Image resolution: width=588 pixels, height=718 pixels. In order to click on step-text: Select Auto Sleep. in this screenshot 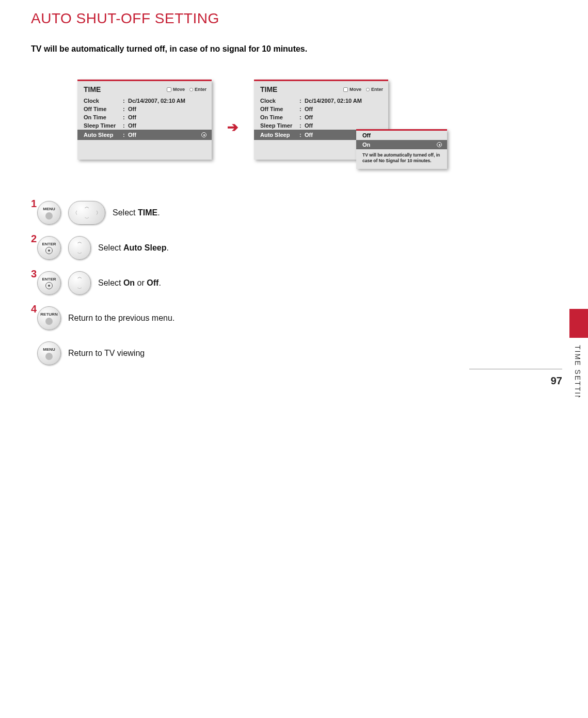, I will do `click(133, 248)`.